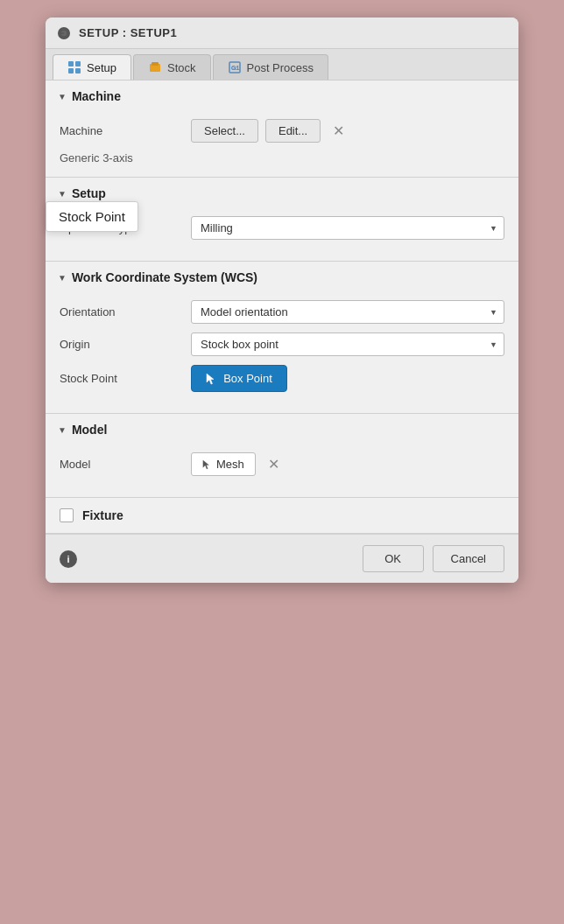  I want to click on fixture-row: Fixture, so click(282, 515).